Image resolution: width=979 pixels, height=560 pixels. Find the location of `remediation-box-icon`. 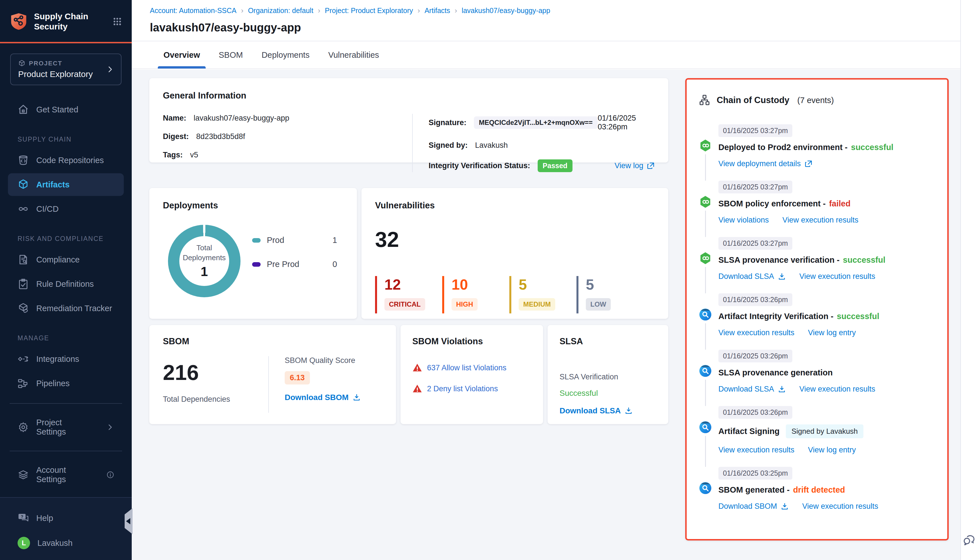

remediation-box-icon is located at coordinates (23, 308).